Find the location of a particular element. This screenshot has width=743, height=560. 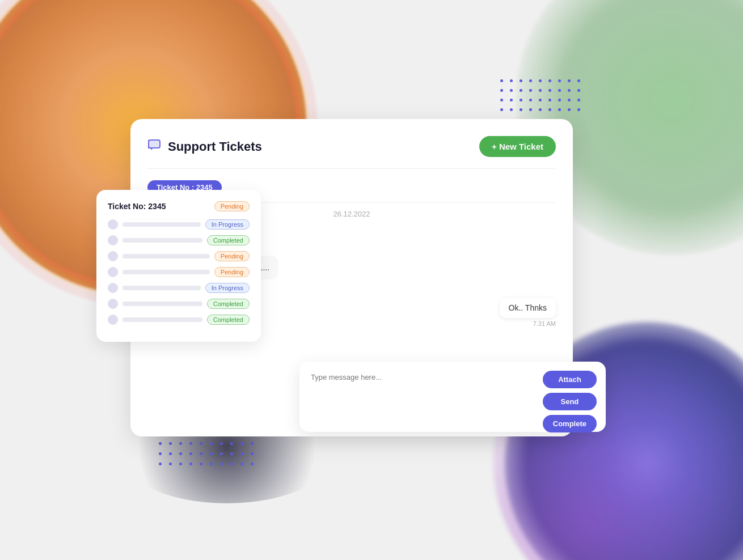

new-ticket-button: + New Ticket is located at coordinates (517, 146).